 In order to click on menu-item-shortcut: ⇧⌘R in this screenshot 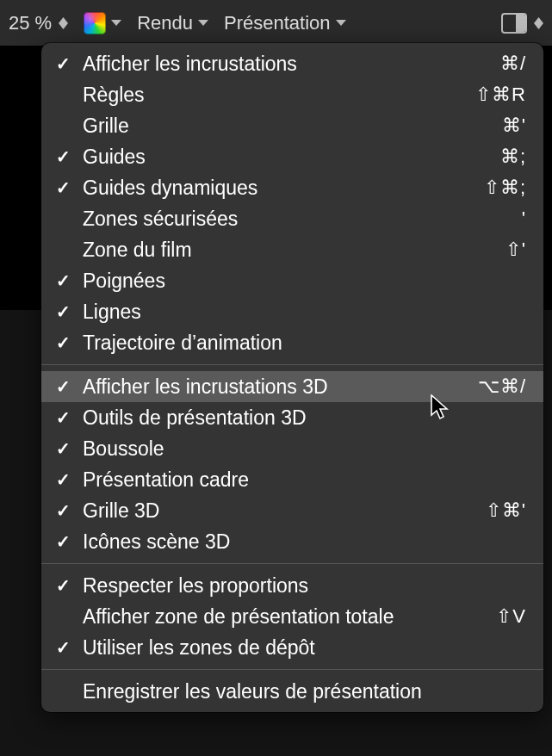, I will do `click(487, 95)`.